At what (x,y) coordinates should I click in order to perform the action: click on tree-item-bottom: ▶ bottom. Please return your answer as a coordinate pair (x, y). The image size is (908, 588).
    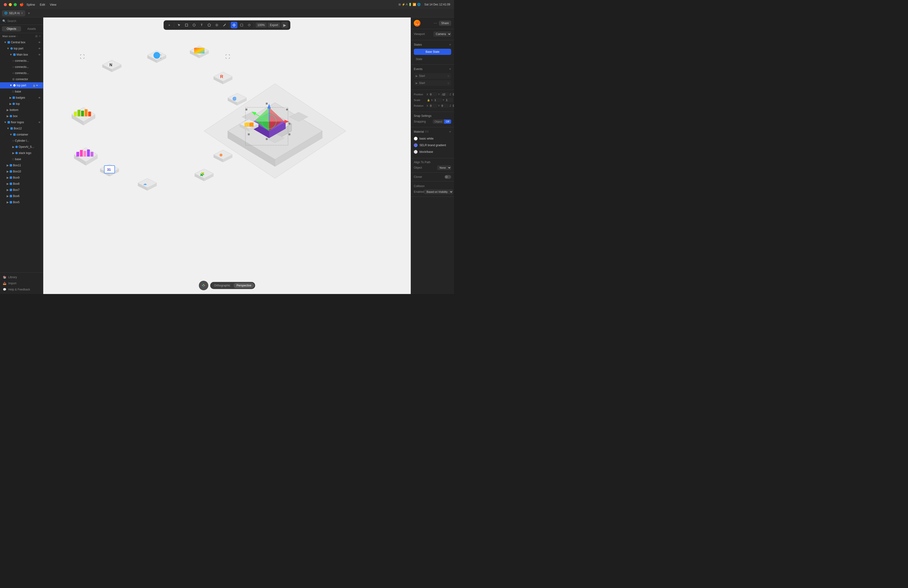
    Looking at the image, I should click on (21, 110).